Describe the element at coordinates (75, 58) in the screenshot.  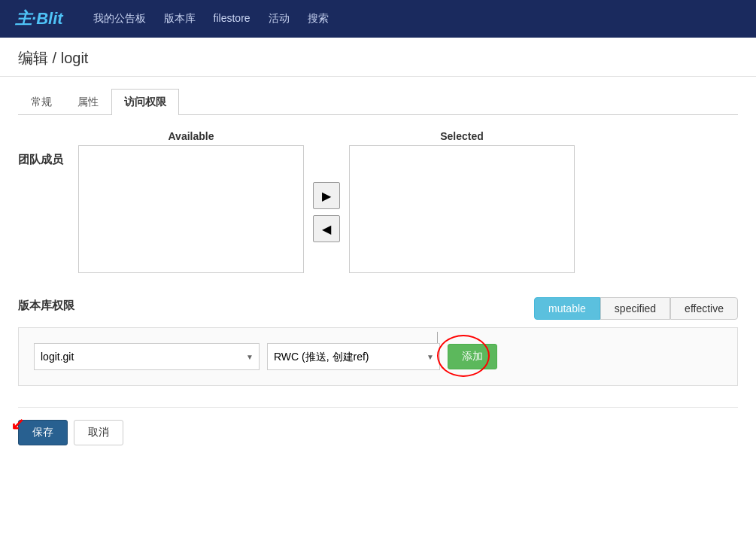
I see `breadcrumb-current: logit` at that location.